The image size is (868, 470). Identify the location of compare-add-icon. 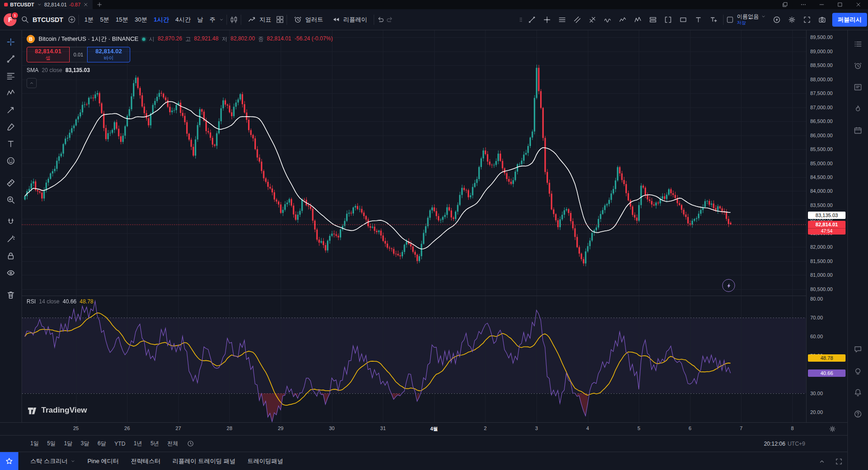
(72, 19).